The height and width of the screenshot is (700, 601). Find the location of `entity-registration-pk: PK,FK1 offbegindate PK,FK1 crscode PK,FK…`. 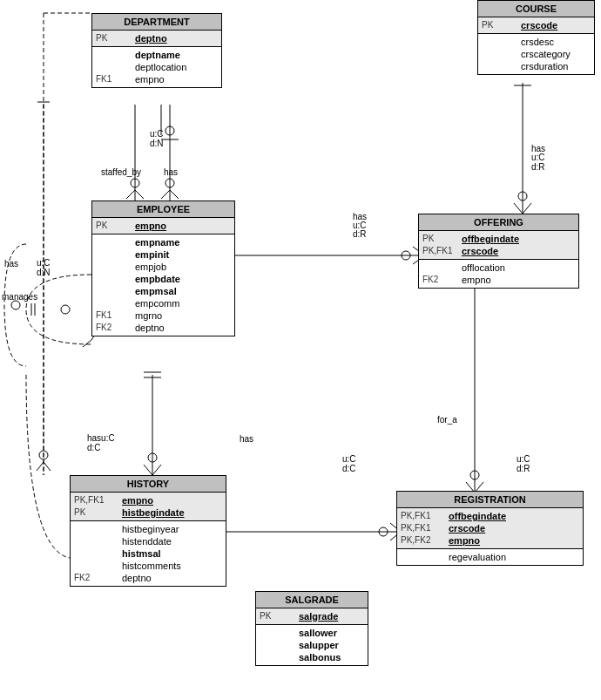

entity-registration-pk: PK,FK1 offbegindate PK,FK1 crscode PK,FK… is located at coordinates (490, 528).